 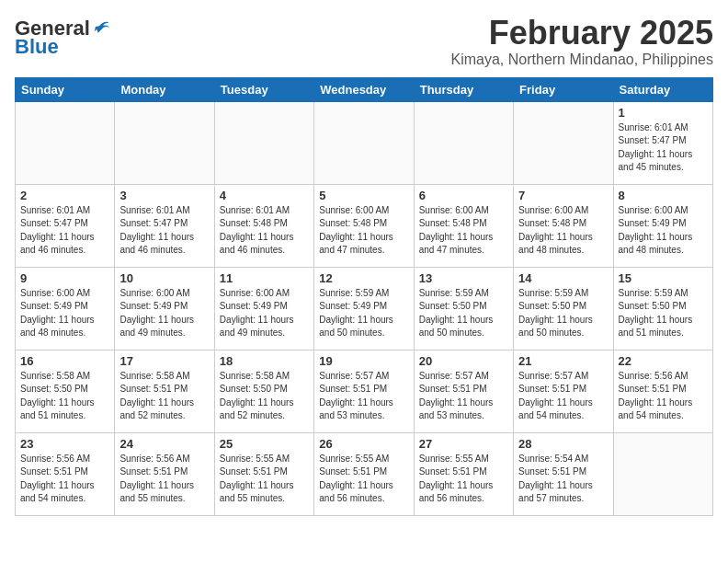 What do you see at coordinates (463, 195) in the screenshot?
I see `day-number: 6` at bounding box center [463, 195].